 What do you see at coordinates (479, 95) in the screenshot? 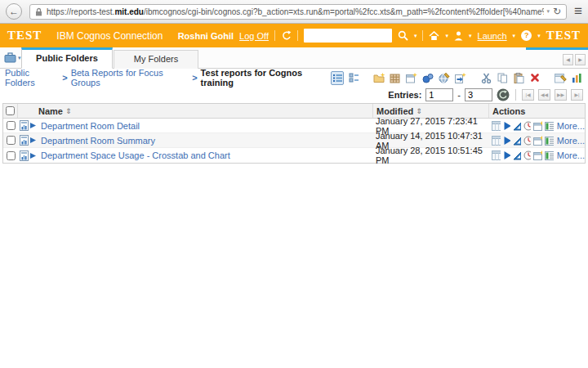
I see `entries-to-input` at bounding box center [479, 95].